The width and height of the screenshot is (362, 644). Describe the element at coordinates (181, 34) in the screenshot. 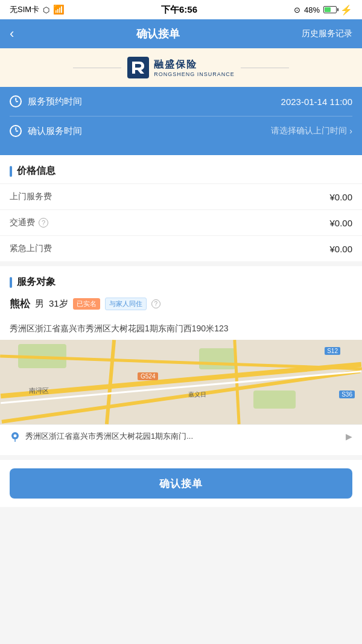

I see `nav-bar: ‹ 确认接单 历史服务记录` at that location.